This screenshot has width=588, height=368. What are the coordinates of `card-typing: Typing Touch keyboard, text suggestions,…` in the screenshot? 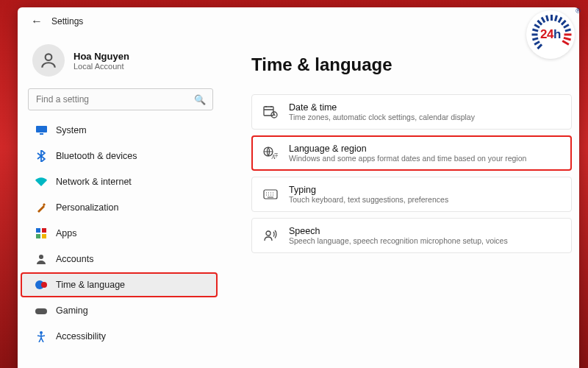 It's located at (412, 194).